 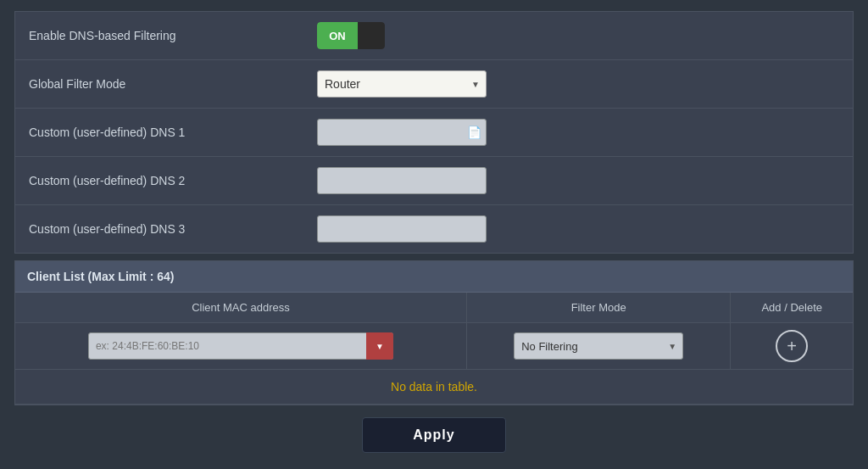 What do you see at coordinates (402, 84) in the screenshot?
I see `global-filter-select-wrapper: Router Access Point Bridge` at bounding box center [402, 84].